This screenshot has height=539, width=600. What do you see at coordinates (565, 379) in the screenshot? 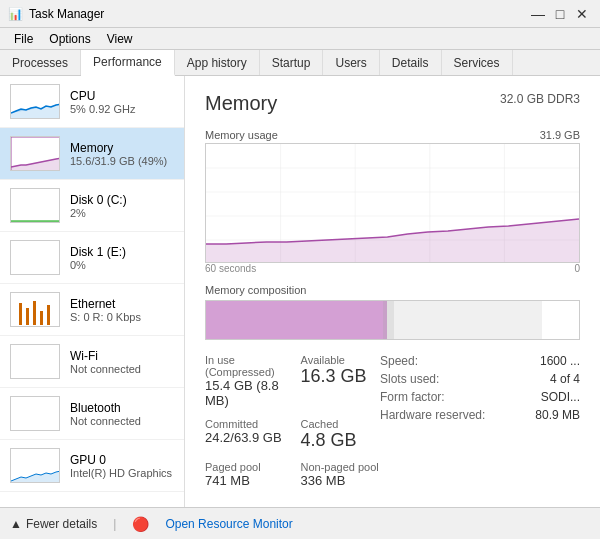
I see `slots-value: 4 of 4` at bounding box center [565, 379].